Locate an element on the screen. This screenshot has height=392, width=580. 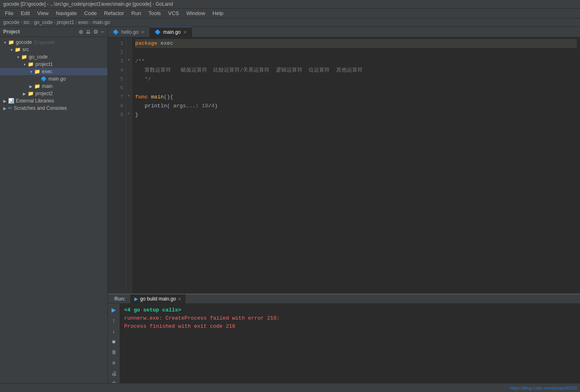
output-line-3: Process finished with exit code 216 is located at coordinates (350, 327).